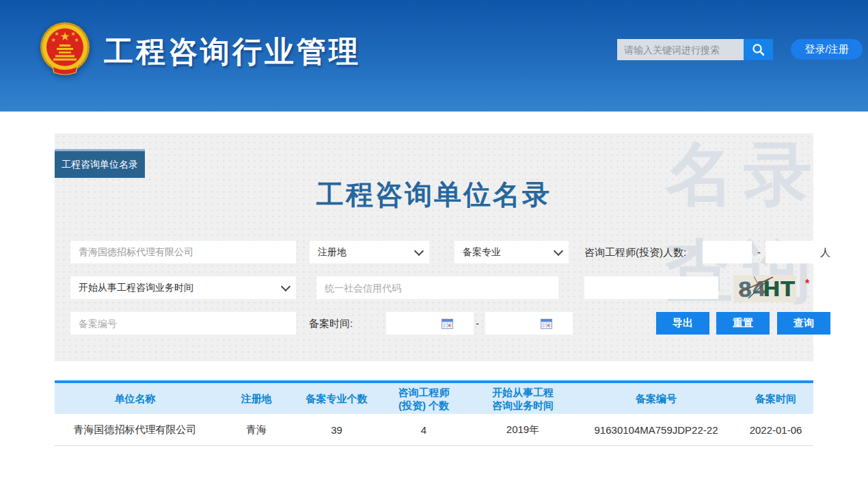 Image resolution: width=868 pixels, height=496 pixels. What do you see at coordinates (424, 430) in the screenshot?
I see `cell-engineer-count: 4` at bounding box center [424, 430].